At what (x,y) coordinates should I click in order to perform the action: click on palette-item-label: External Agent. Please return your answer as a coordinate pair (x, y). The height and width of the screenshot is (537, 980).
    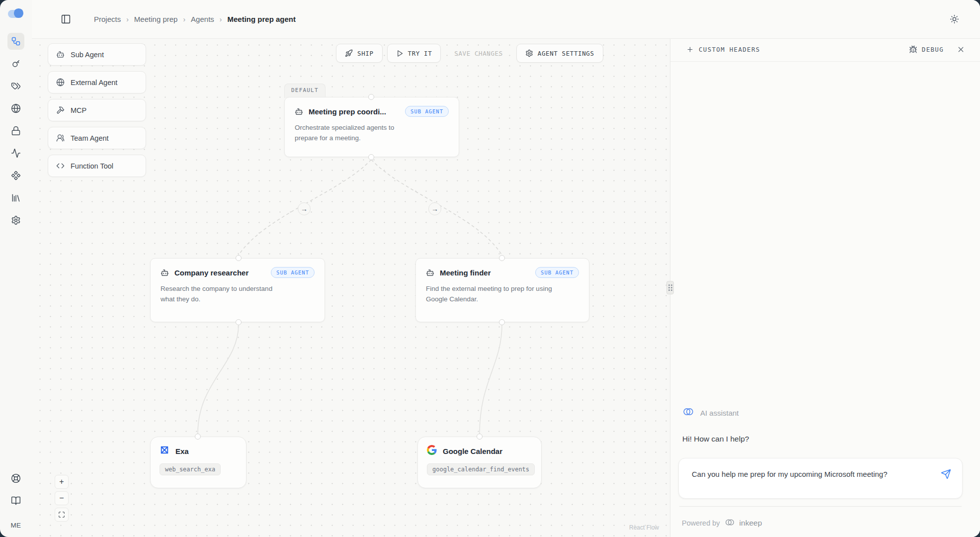
    Looking at the image, I should click on (94, 83).